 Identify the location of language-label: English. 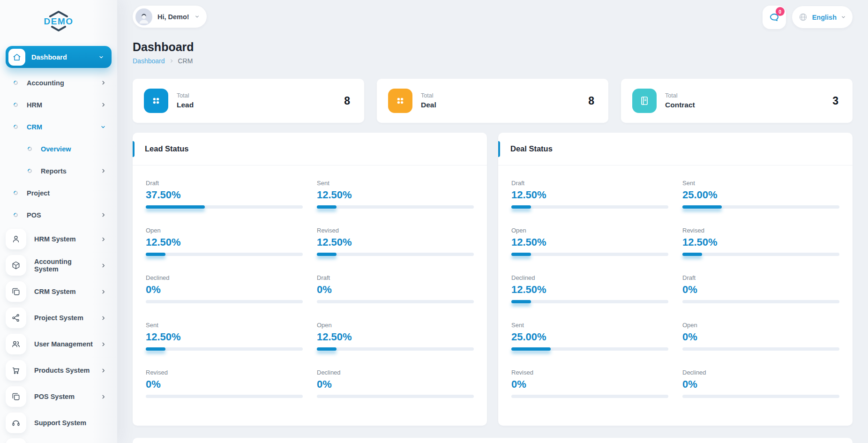
(824, 17).